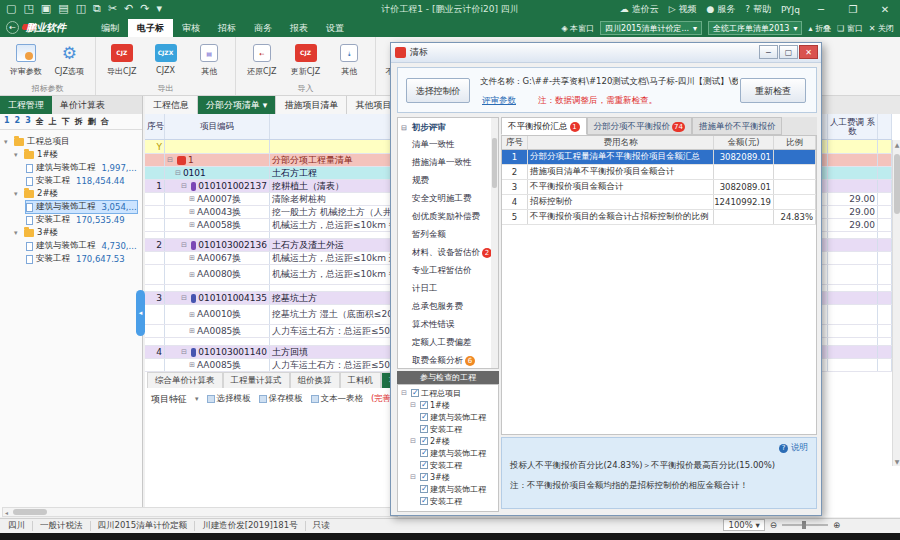 The height and width of the screenshot is (540, 900). Describe the element at coordinates (768, 52) in the screenshot. I see `dialog-minimize-button: ─` at that location.